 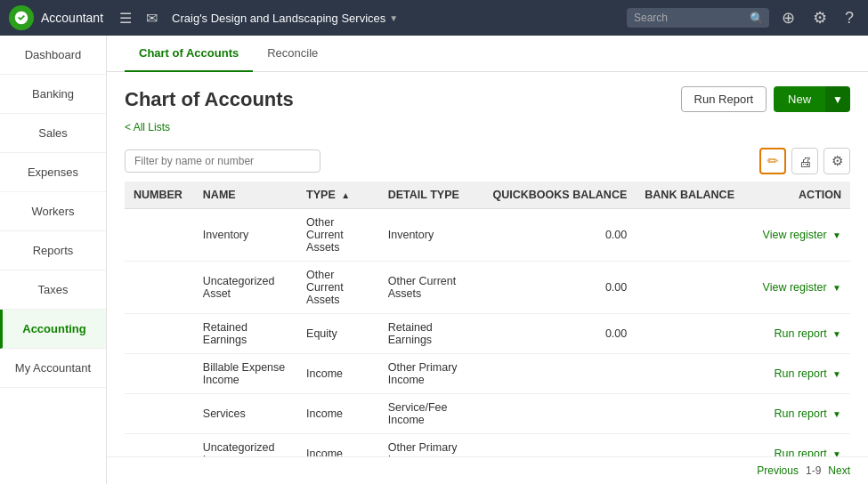 What do you see at coordinates (799, 100) in the screenshot?
I see `new-button: New` at bounding box center [799, 100].